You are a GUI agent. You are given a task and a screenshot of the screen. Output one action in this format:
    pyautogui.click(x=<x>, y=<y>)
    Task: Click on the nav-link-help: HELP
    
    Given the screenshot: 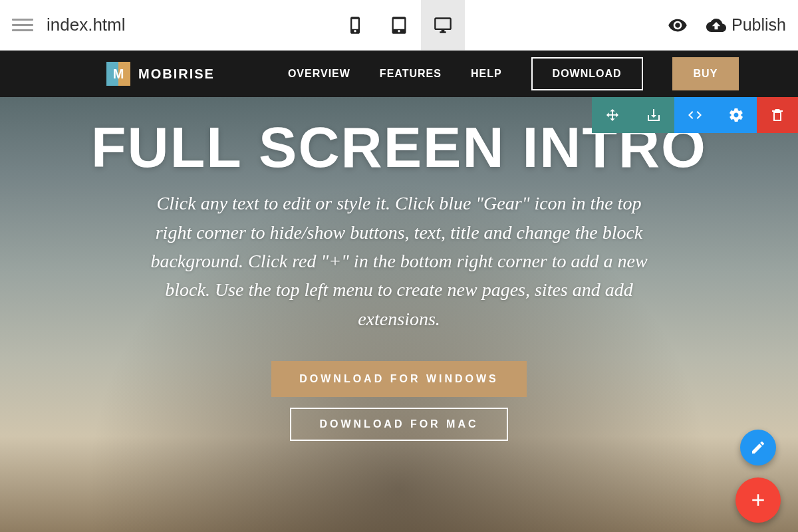 What is the action you would take?
    pyautogui.click(x=487, y=74)
    